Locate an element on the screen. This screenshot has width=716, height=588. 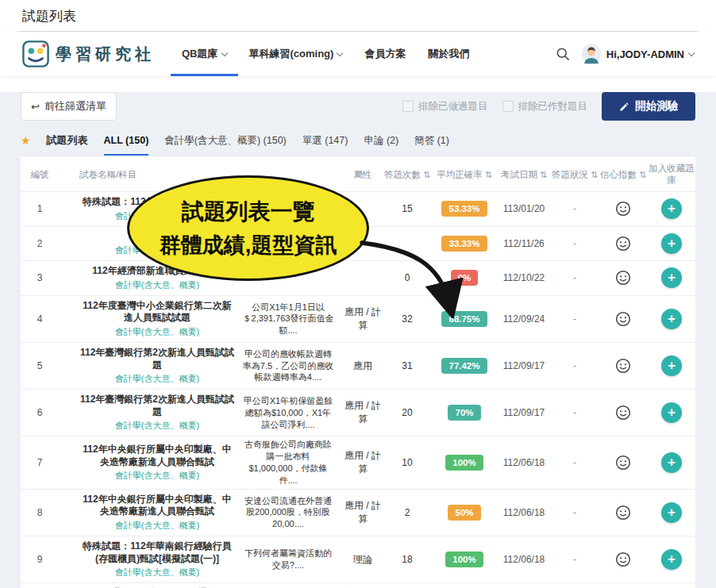
filter-button-label: 前往篩選清單 is located at coordinates (75, 106).